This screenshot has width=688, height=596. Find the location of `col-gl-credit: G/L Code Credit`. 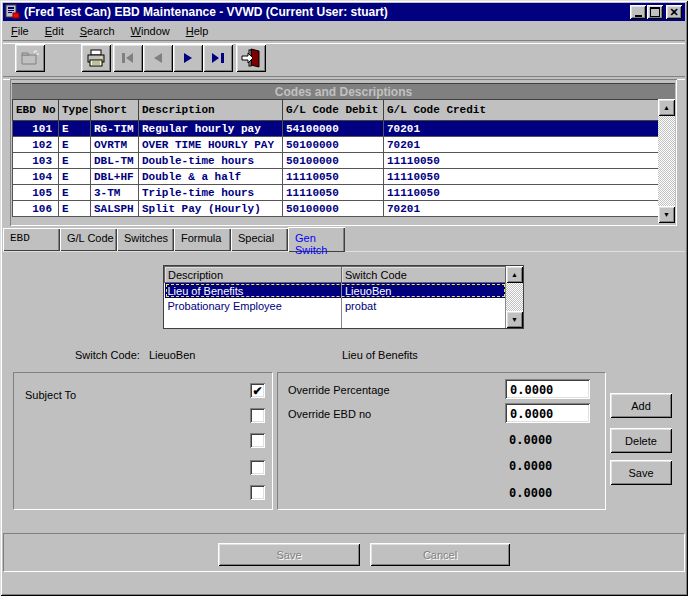

col-gl-credit: G/L Code Credit is located at coordinates (522, 110).